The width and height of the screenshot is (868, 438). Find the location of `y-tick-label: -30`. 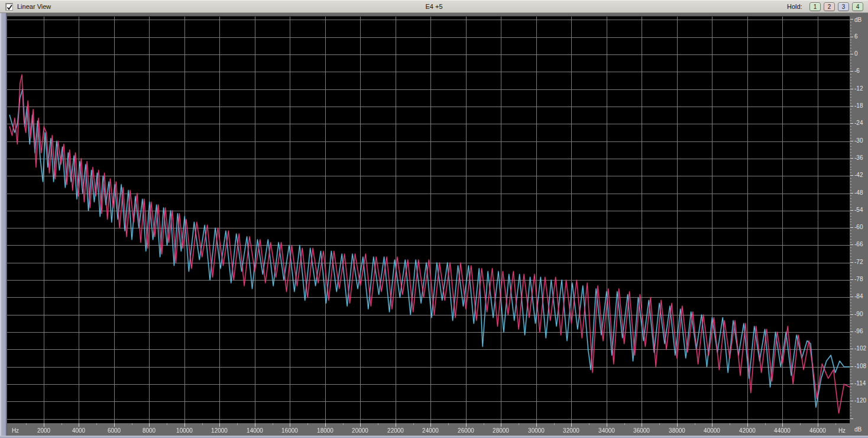

y-tick-label: -30 is located at coordinates (859, 141).